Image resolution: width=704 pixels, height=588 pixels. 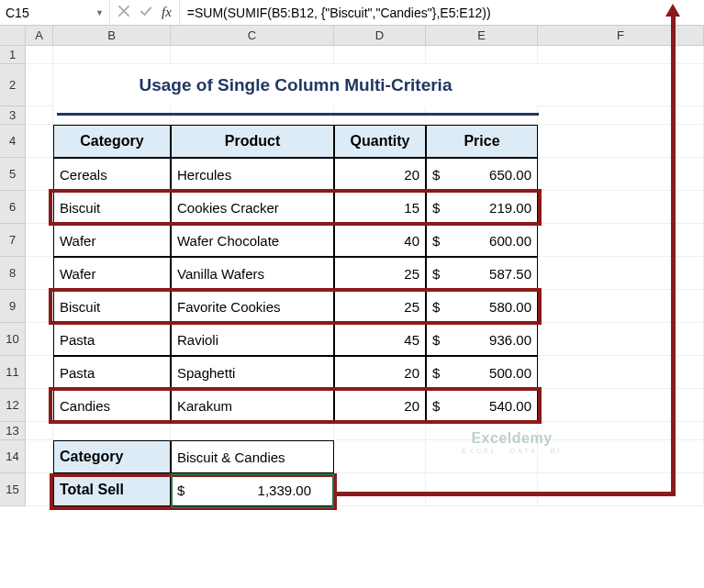 What do you see at coordinates (252, 405) in the screenshot?
I see `cell-product: Karakum` at bounding box center [252, 405].